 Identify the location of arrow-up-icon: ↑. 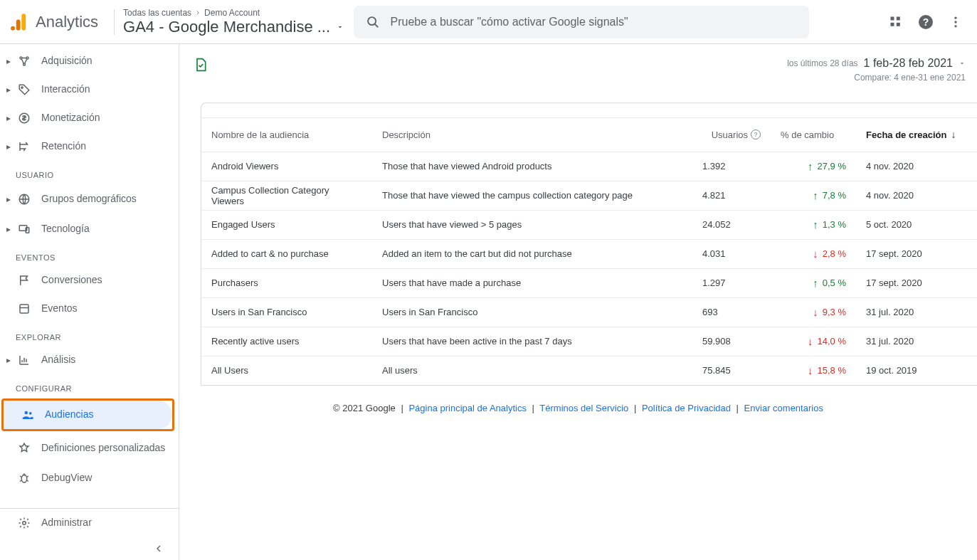
(815, 195).